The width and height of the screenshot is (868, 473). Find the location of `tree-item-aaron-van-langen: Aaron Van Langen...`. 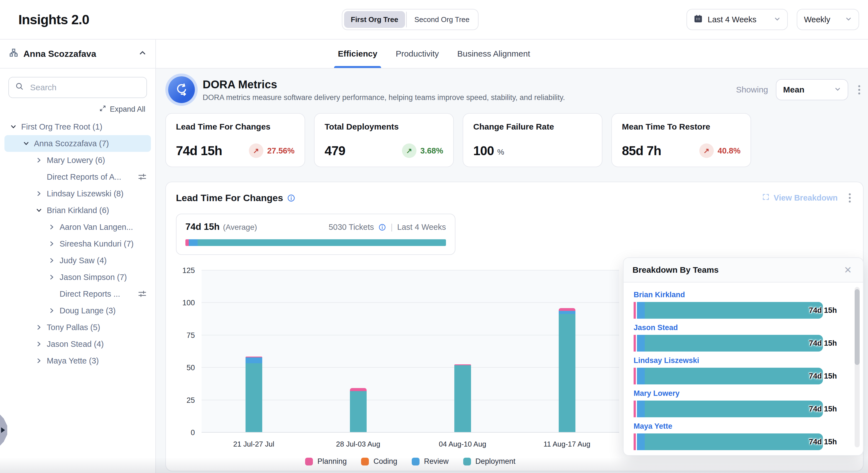

tree-item-aaron-van-langen: Aaron Van Langen... is located at coordinates (78, 227).